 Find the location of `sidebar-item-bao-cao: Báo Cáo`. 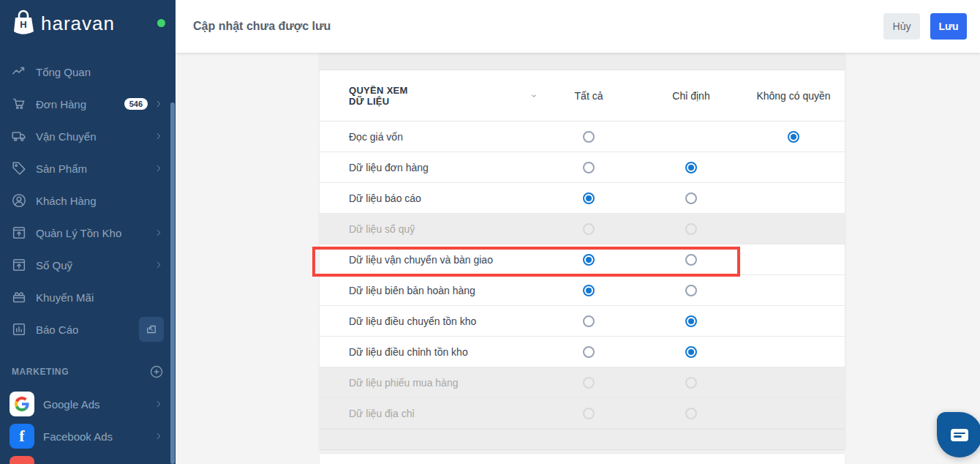

sidebar-item-bao-cao: Báo Cáo is located at coordinates (88, 329).